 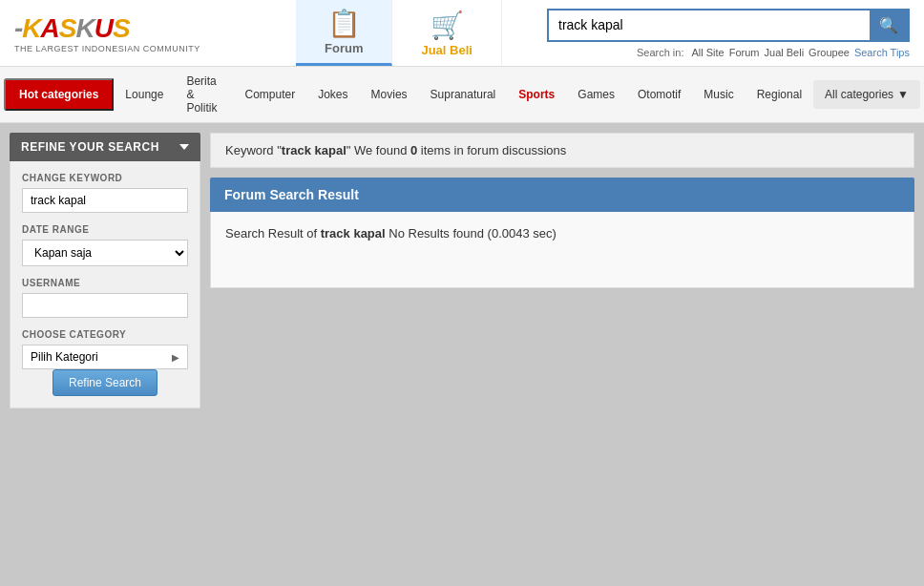 I want to click on category-arrow-icon: ▶, so click(x=176, y=357).